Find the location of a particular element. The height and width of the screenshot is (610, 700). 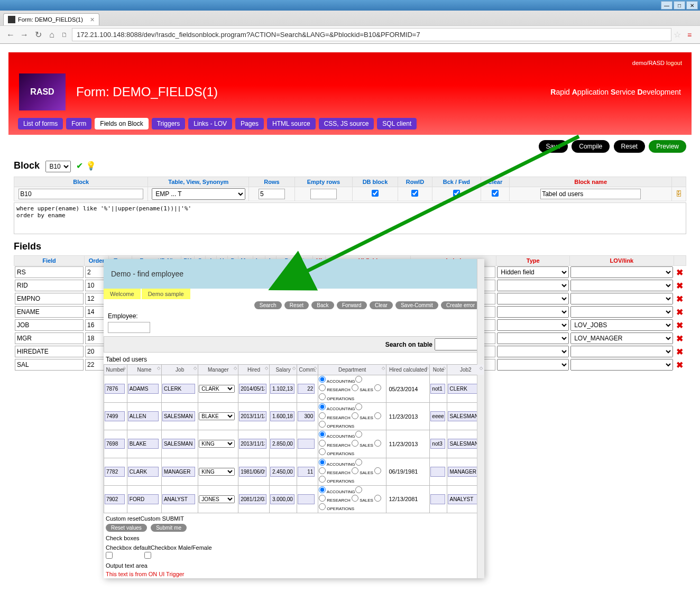

p-savecommit: Save-Commit is located at coordinates (417, 306).